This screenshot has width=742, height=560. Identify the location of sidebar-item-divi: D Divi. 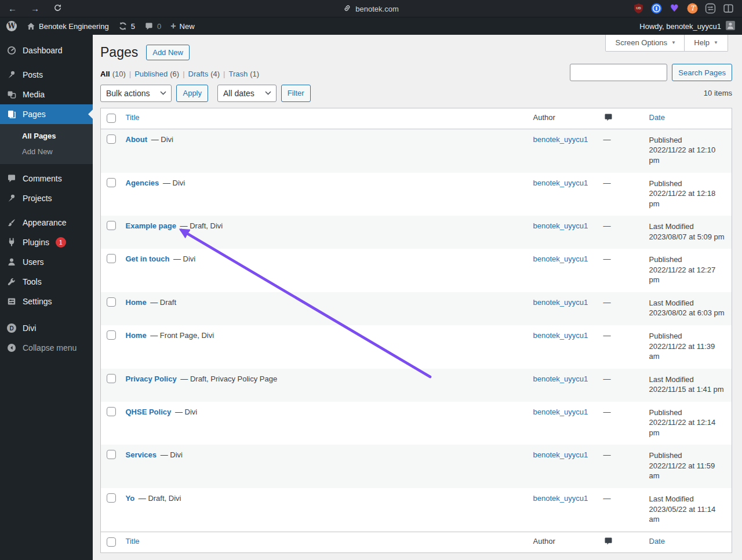
(46, 328).